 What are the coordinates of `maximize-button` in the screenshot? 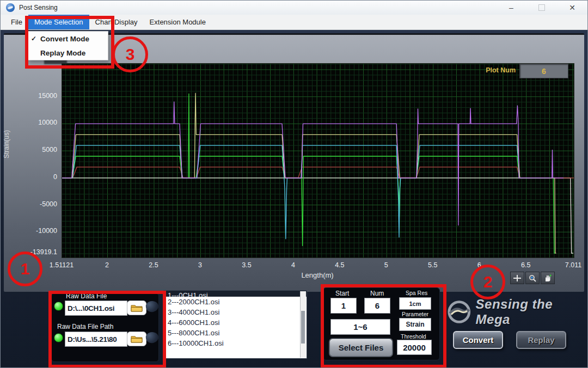 It's located at (542, 8).